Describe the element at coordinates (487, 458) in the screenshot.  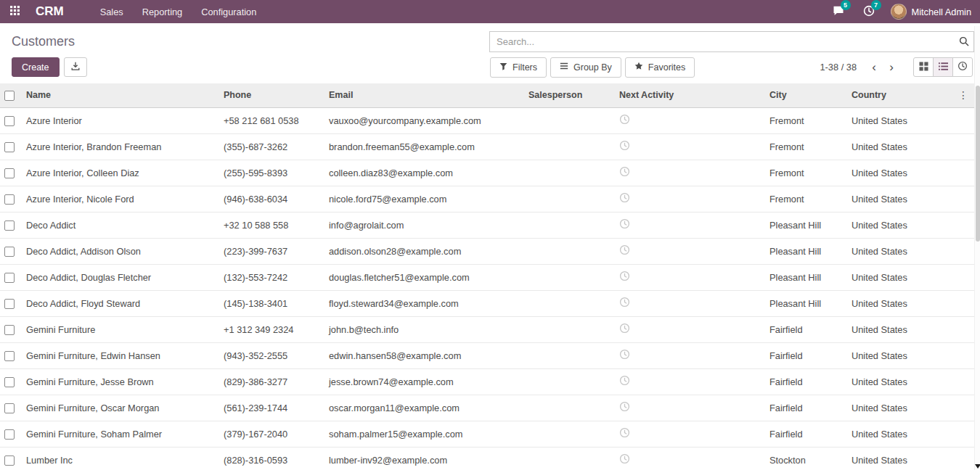
I see `customer-row: Lumber Inc (828)-316-0593 lumber-inv92@e…` at that location.